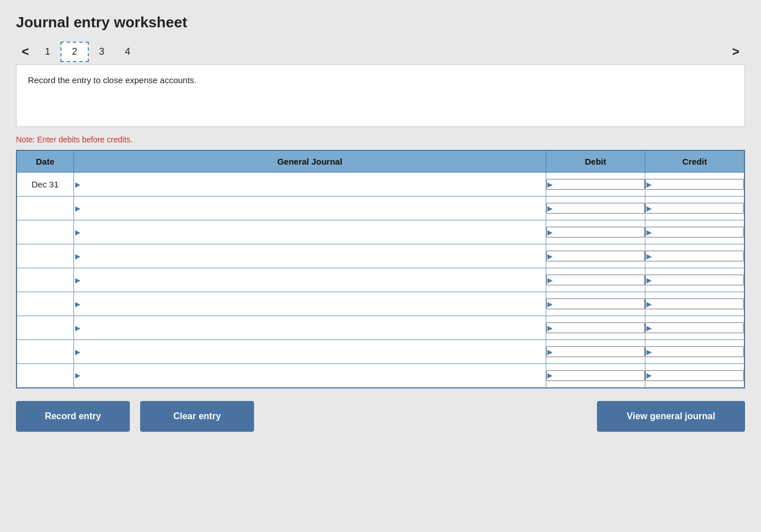 The width and height of the screenshot is (761, 532). Describe the element at coordinates (596, 280) in the screenshot. I see `debit-cell-4: ▶` at that location.